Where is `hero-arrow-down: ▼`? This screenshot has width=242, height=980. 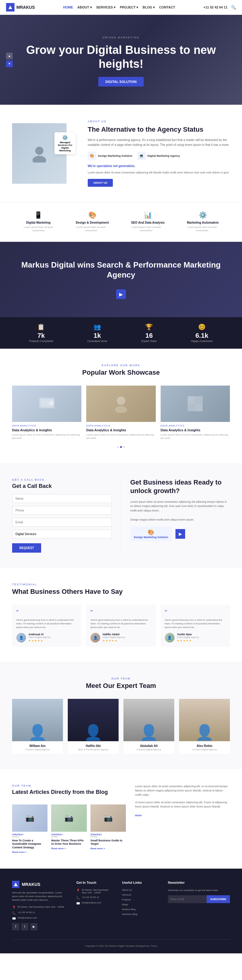
hero-arrow-down: ▼ is located at coordinates (9, 64).